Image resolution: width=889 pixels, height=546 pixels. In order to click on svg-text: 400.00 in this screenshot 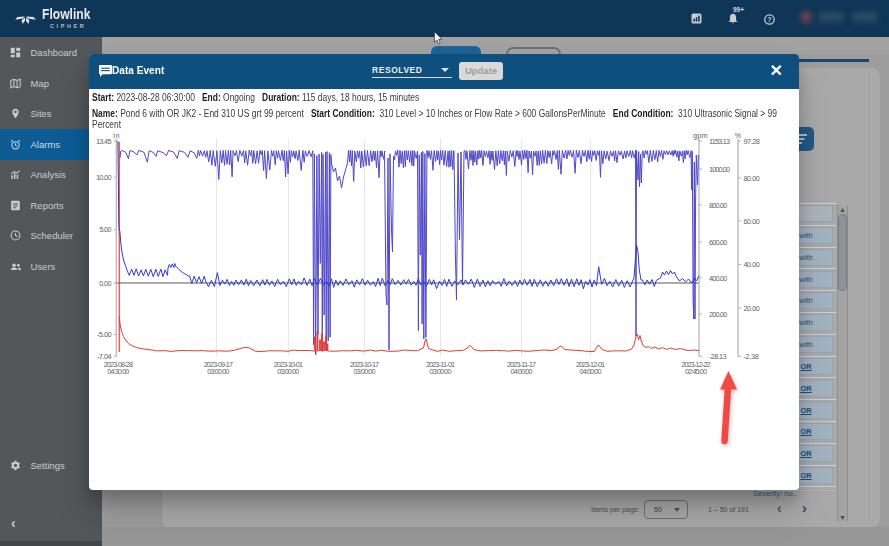, I will do `click(718, 278)`.